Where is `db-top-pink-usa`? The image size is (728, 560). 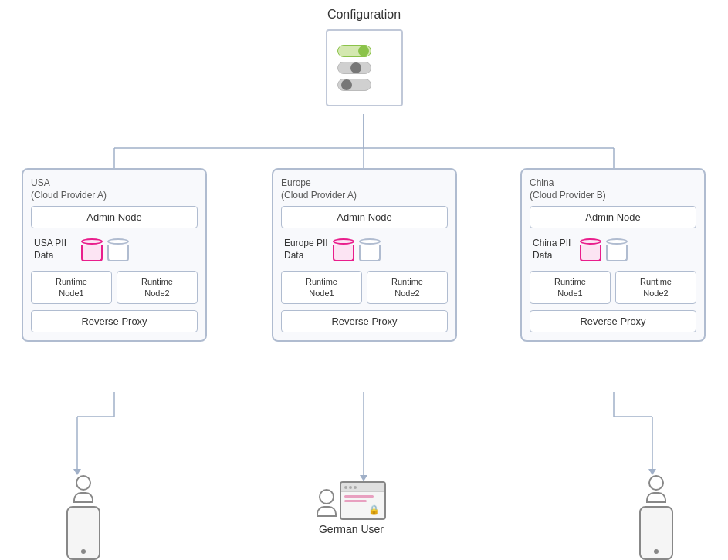 db-top-pink-usa is located at coordinates (92, 241).